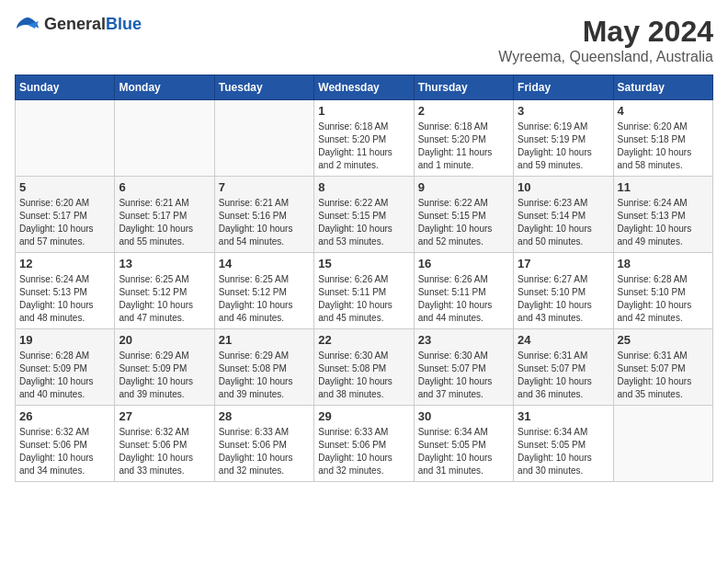  What do you see at coordinates (606, 31) in the screenshot?
I see `month-year-title: May 2024` at bounding box center [606, 31].